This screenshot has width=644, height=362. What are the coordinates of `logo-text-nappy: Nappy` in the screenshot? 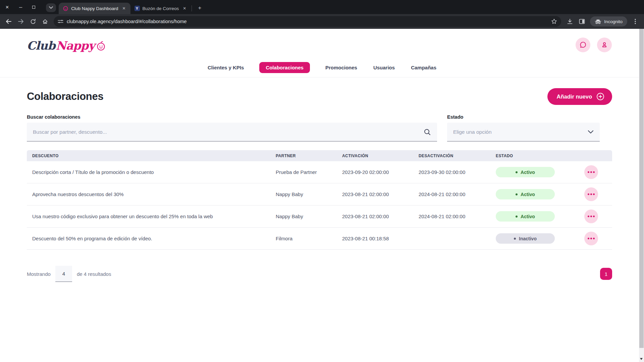 It's located at (75, 46).